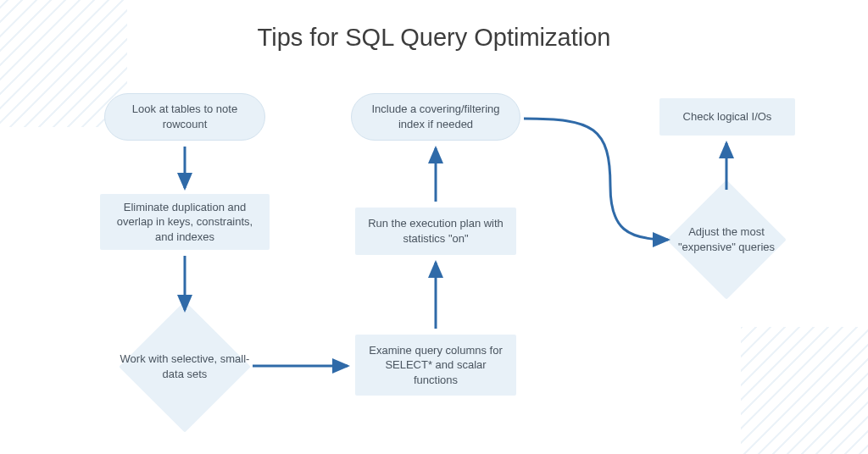 This screenshot has height=454, width=868. What do you see at coordinates (185, 222) in the screenshot?
I see `node-eliminate-duplication: Eliminate duplication and overlap in key…` at bounding box center [185, 222].